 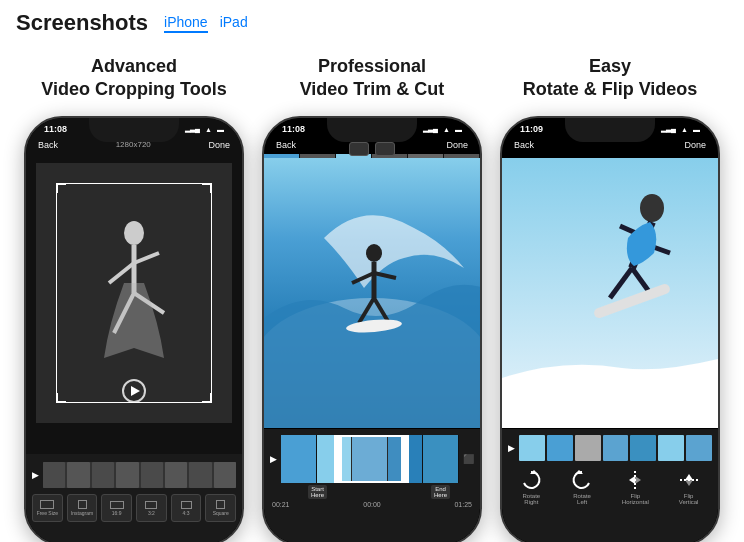 I want to click on nav-back-3: Back, so click(x=524, y=145).